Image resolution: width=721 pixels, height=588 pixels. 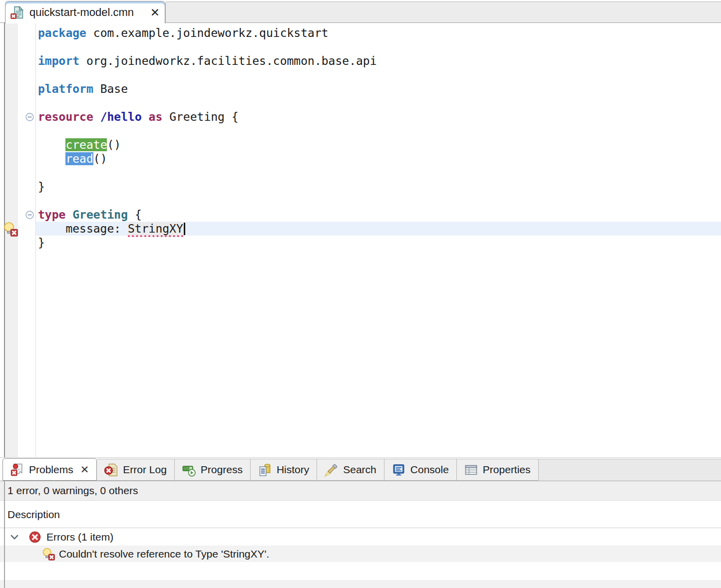 What do you see at coordinates (200, 117) in the screenshot?
I see `code-token: Greeting {` at bounding box center [200, 117].